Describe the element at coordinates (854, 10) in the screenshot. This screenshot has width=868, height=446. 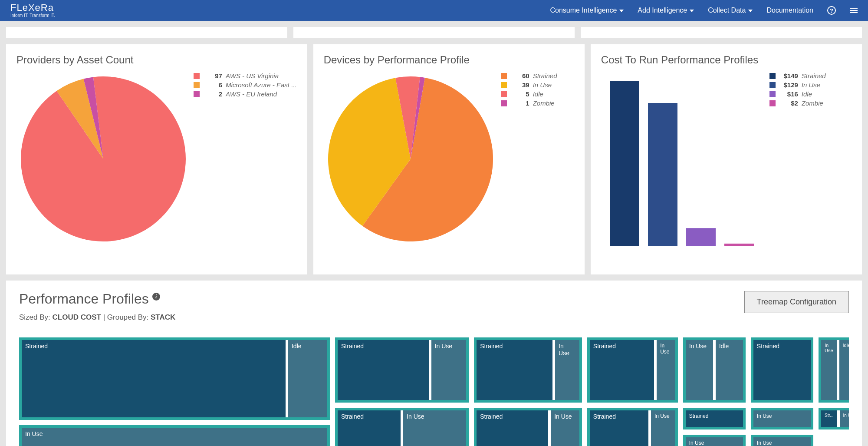
I see `hamburger-icon` at that location.